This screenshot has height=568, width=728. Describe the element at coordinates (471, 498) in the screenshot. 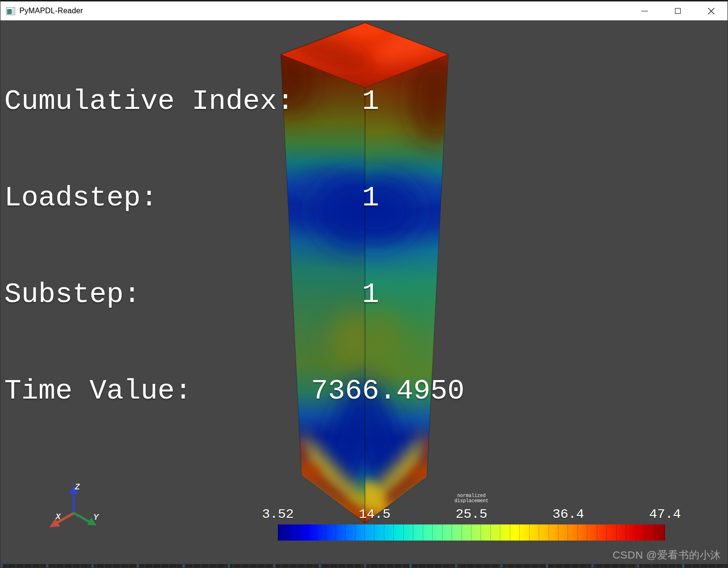

I see `colorbar-title: normalized displacement` at that location.